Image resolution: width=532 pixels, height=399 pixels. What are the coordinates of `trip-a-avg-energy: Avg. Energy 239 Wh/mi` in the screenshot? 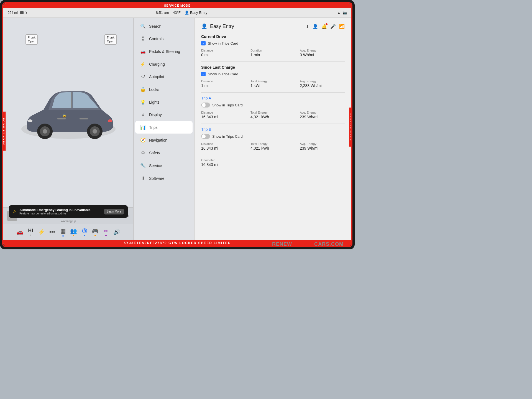 It's located at (322, 115).